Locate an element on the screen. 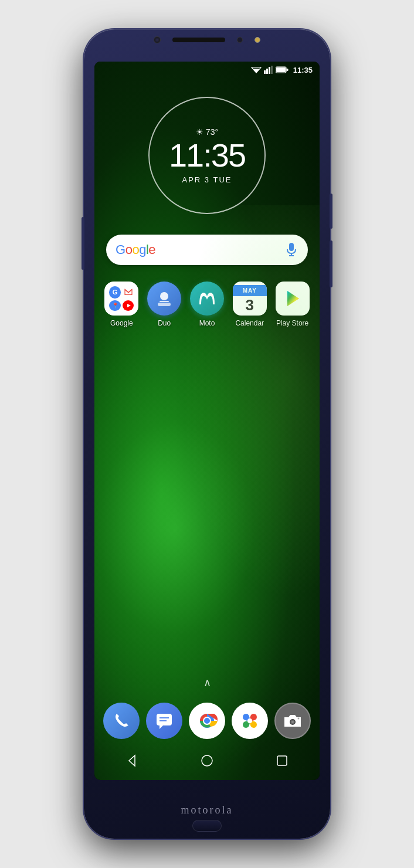 Image resolution: width=414 pixels, height=868 pixels. youtube-icon is located at coordinates (128, 306).